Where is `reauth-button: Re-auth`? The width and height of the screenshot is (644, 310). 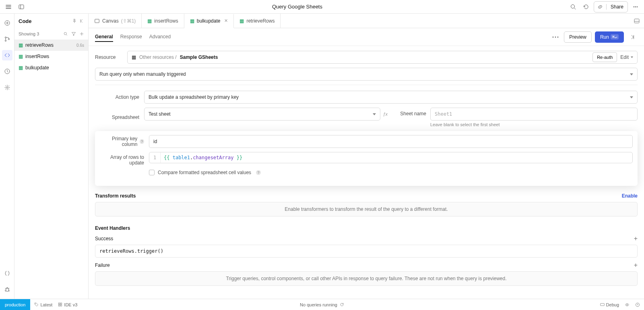 reauth-button: Re-auth is located at coordinates (605, 57).